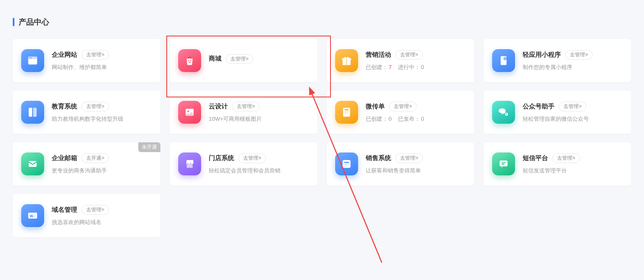 Image resolution: width=644 pixels, height=280 pixels. Describe the element at coordinates (64, 210) in the screenshot. I see `card-title: 域名管理` at that location.